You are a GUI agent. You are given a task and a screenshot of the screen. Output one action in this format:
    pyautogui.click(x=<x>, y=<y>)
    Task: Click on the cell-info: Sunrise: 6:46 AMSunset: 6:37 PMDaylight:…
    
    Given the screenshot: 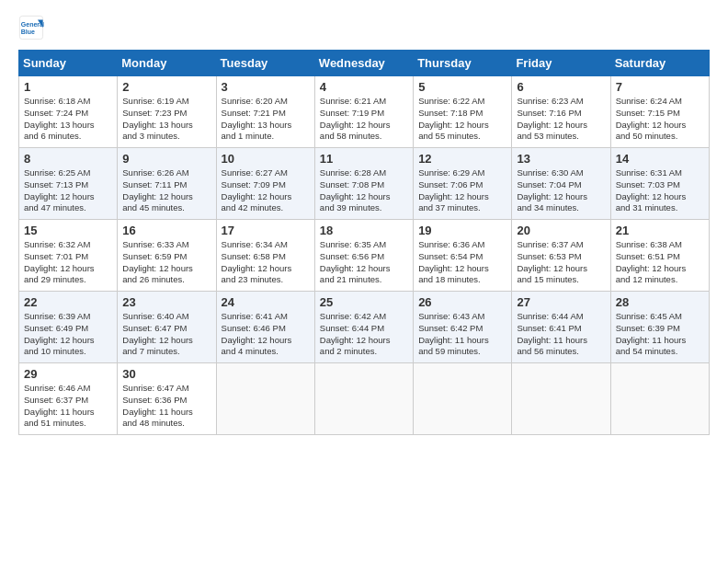 What is the action you would take?
    pyautogui.click(x=68, y=407)
    